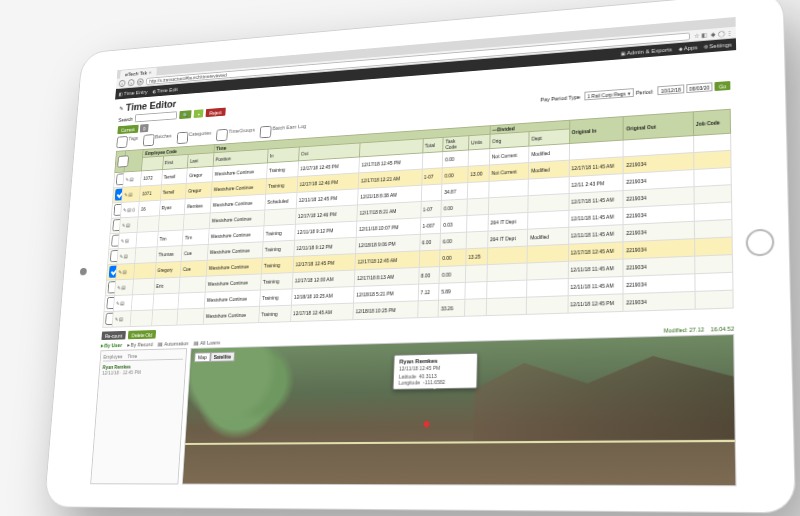 The image size is (800, 516). Describe the element at coordinates (128, 130) in the screenshot. I see `tag-current: Current` at that location.